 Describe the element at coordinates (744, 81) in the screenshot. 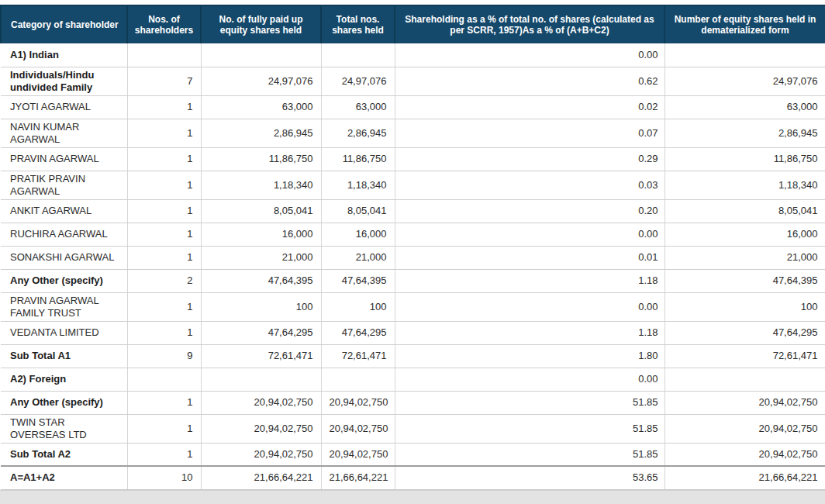

I see `cell-demat-shares: 24,97,076` at that location.